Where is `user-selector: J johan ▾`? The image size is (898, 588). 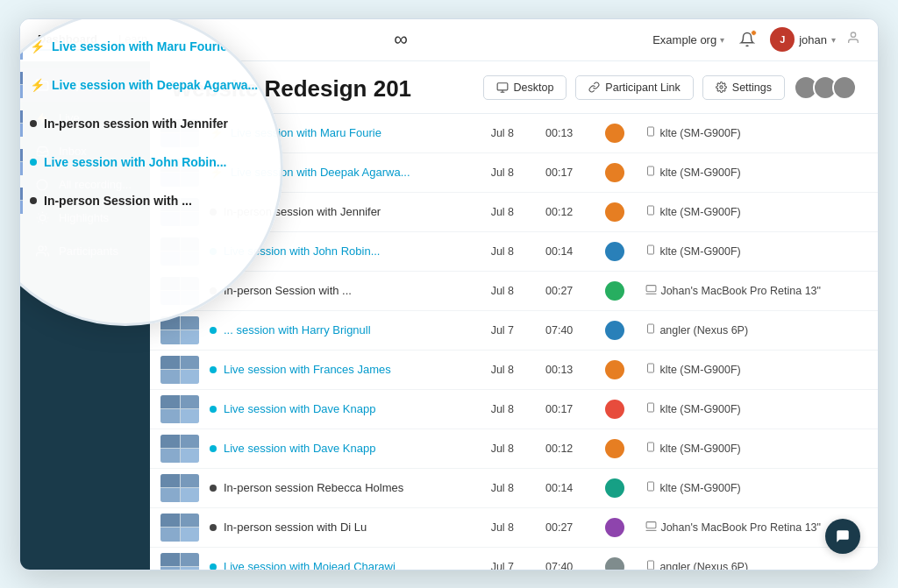 user-selector: J johan ▾ is located at coordinates (803, 39).